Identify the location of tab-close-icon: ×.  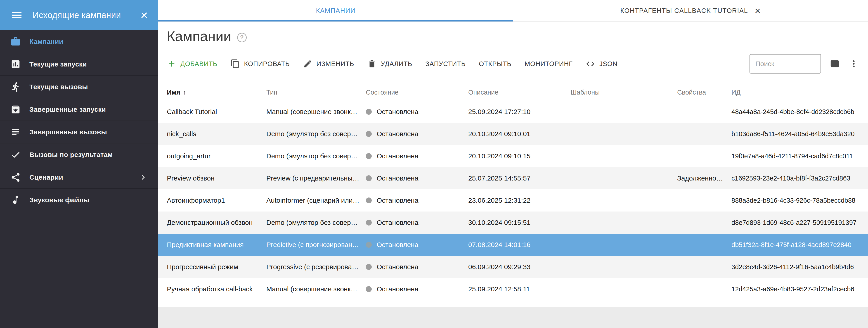
(758, 11).